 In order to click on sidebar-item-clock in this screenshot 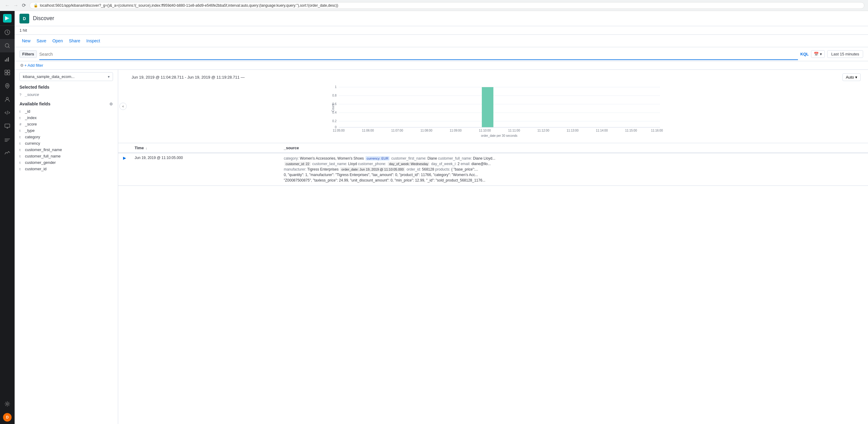, I will do `click(7, 32)`.